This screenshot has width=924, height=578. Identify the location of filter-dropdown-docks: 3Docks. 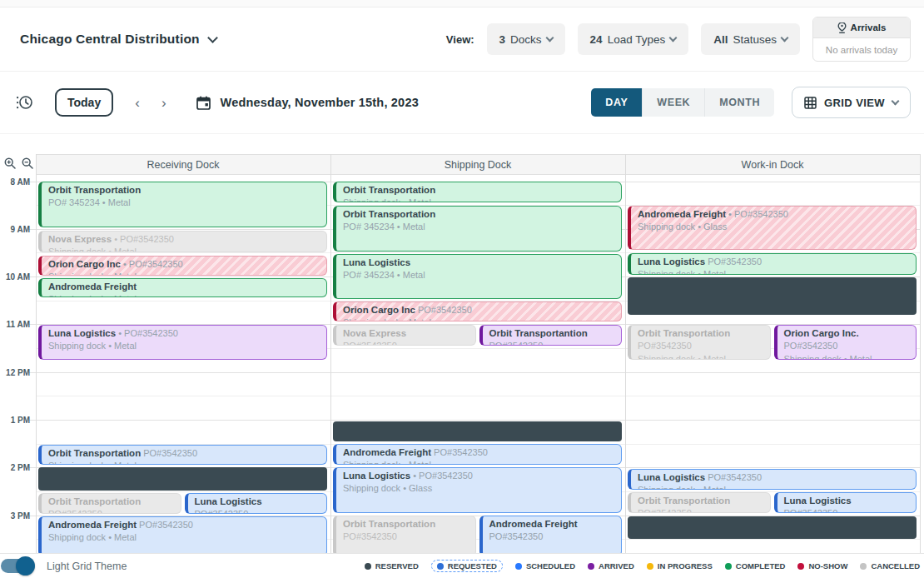
(526, 39).